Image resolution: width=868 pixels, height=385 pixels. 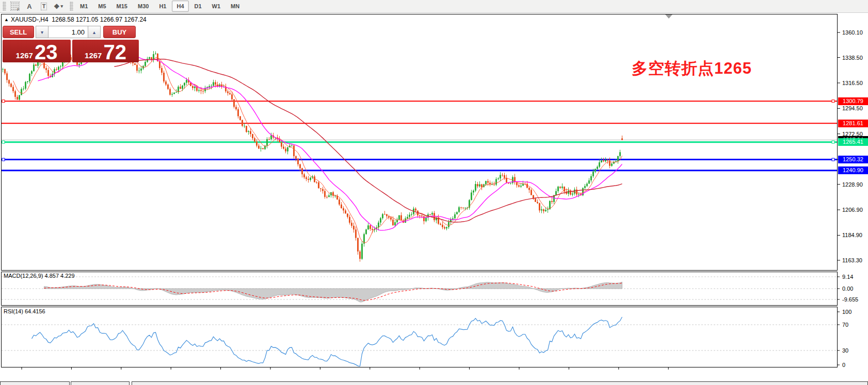 What do you see at coordinates (46, 52) in the screenshot?
I see `sell-price-pips: 23` at bounding box center [46, 52].